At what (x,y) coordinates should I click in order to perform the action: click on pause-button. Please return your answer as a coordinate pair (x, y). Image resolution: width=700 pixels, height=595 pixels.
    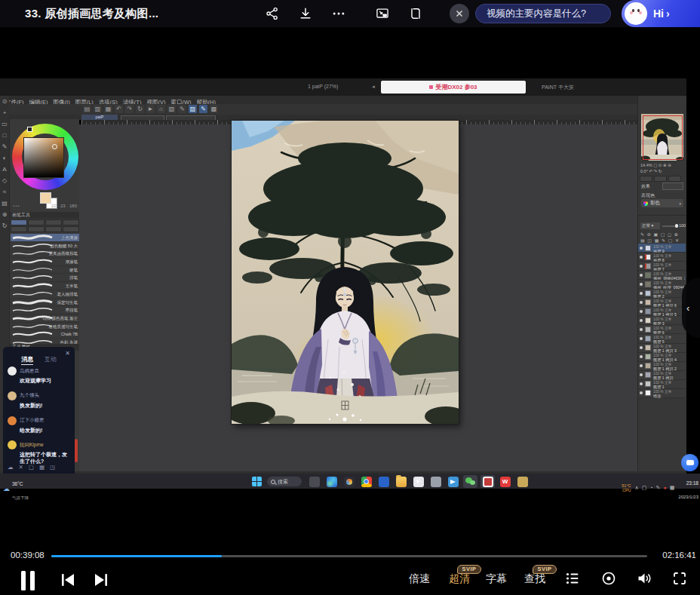
    Looking at the image, I should click on (28, 581).